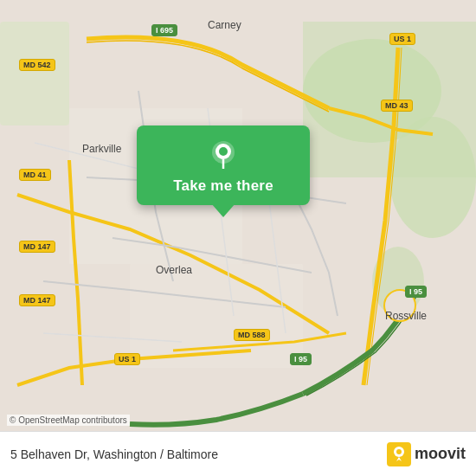  Describe the element at coordinates (164, 30) in the screenshot. I see `road-badge-i695: I 695` at that location.